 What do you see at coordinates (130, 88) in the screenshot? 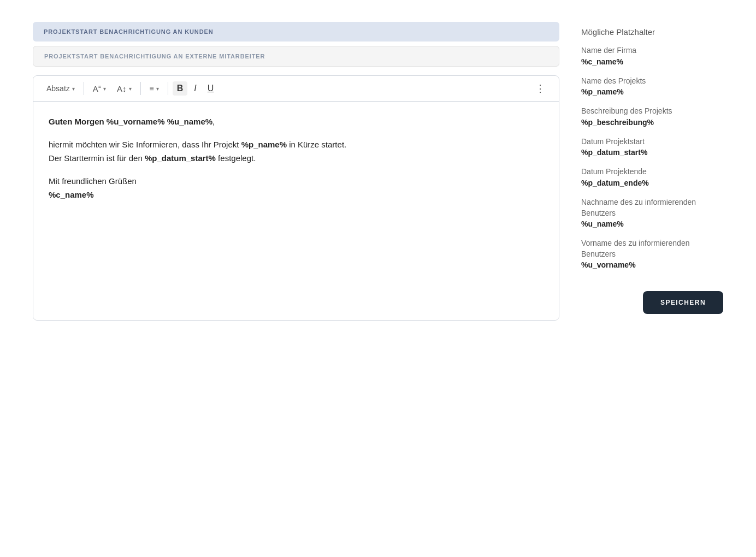
I see `font-size-chevron-icon: ▾` at bounding box center [130, 88].